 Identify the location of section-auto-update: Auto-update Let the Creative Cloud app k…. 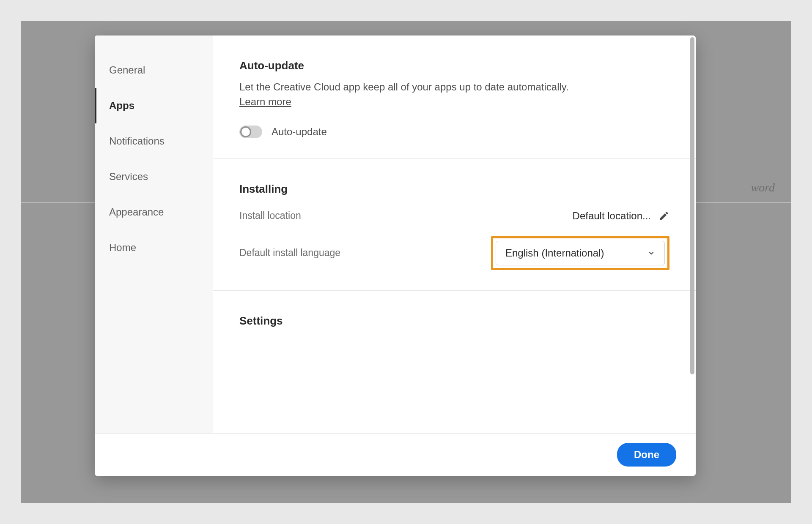
(454, 97).